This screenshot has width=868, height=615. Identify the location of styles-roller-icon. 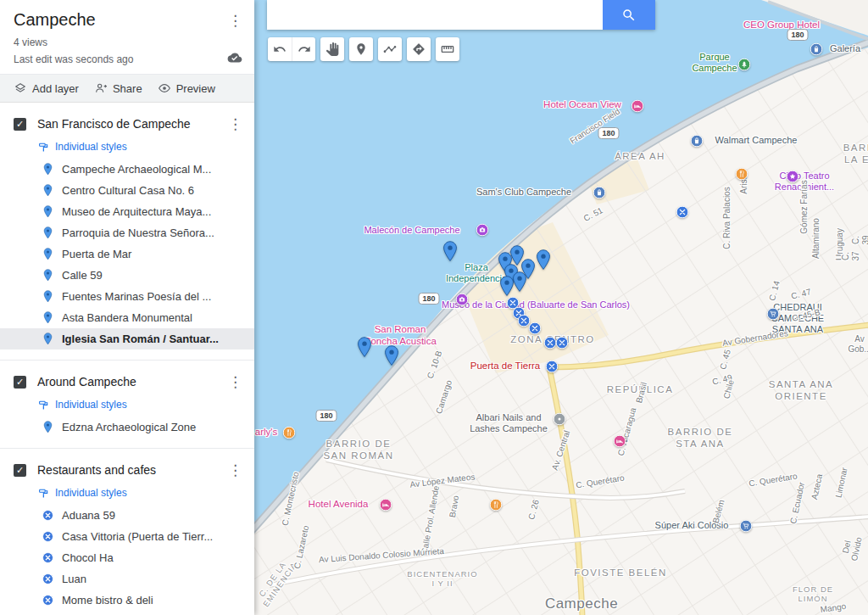
(44, 148).